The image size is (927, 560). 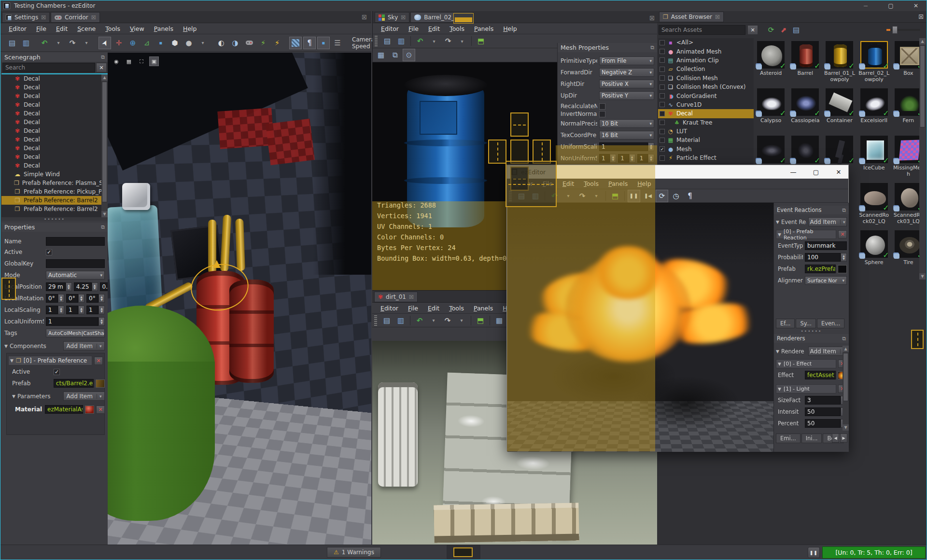 I want to click on save-icon, so click(x=387, y=321).